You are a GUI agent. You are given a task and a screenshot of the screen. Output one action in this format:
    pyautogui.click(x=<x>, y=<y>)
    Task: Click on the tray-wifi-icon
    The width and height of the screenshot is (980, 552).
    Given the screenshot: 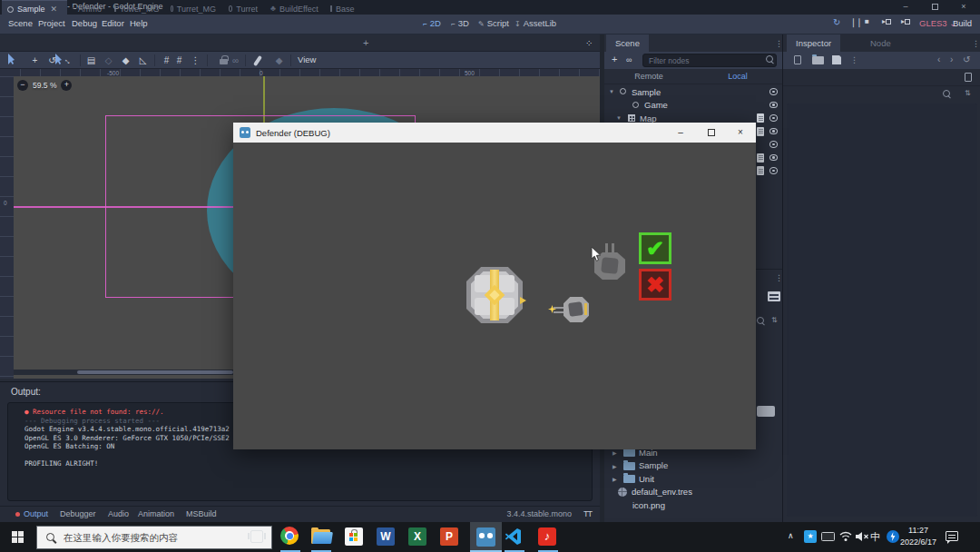 What is the action you would take?
    pyautogui.click(x=846, y=537)
    